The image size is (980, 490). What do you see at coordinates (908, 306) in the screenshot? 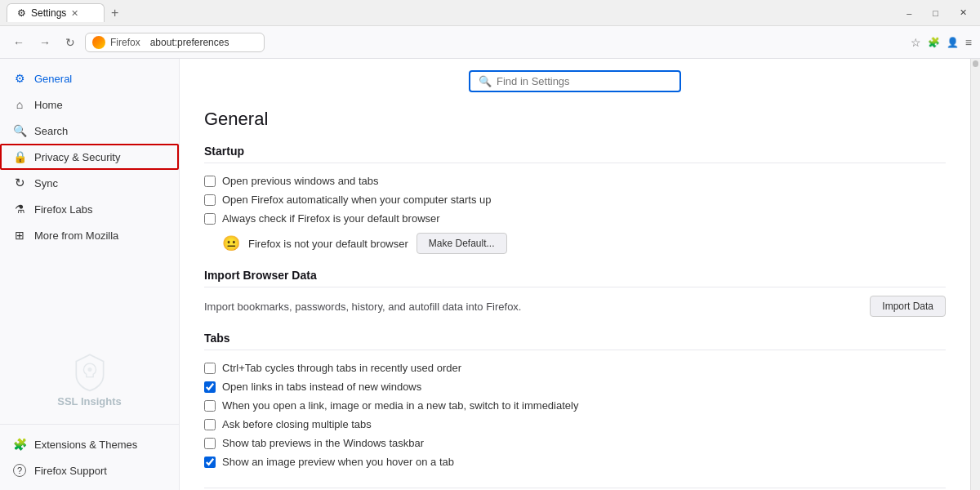
I see `import-data-button: Import Data` at bounding box center [908, 306].